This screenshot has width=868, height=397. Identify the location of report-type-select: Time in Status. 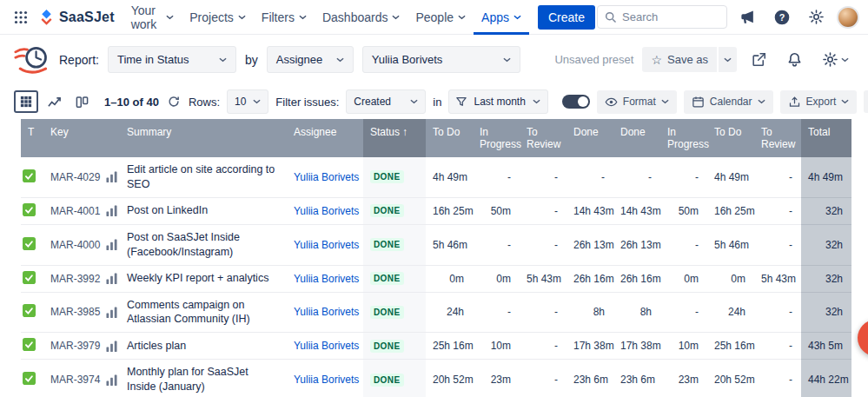
(172, 59).